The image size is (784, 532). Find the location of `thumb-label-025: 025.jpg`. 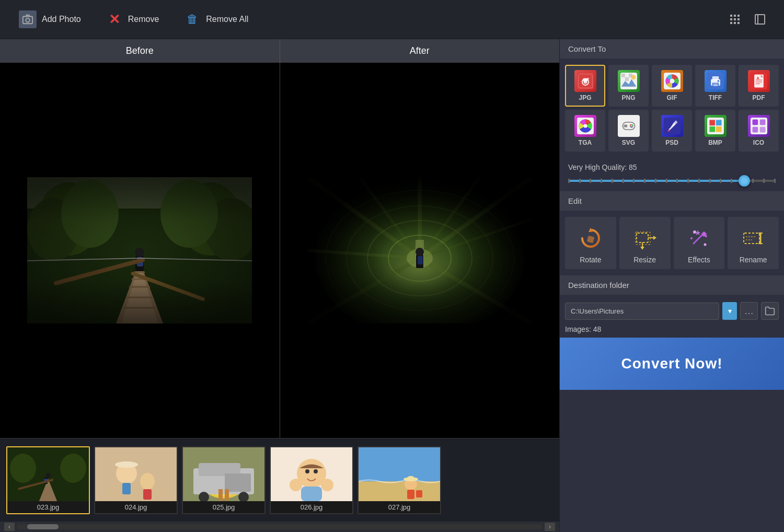

thumb-label-025: 025.jpg is located at coordinates (224, 507).